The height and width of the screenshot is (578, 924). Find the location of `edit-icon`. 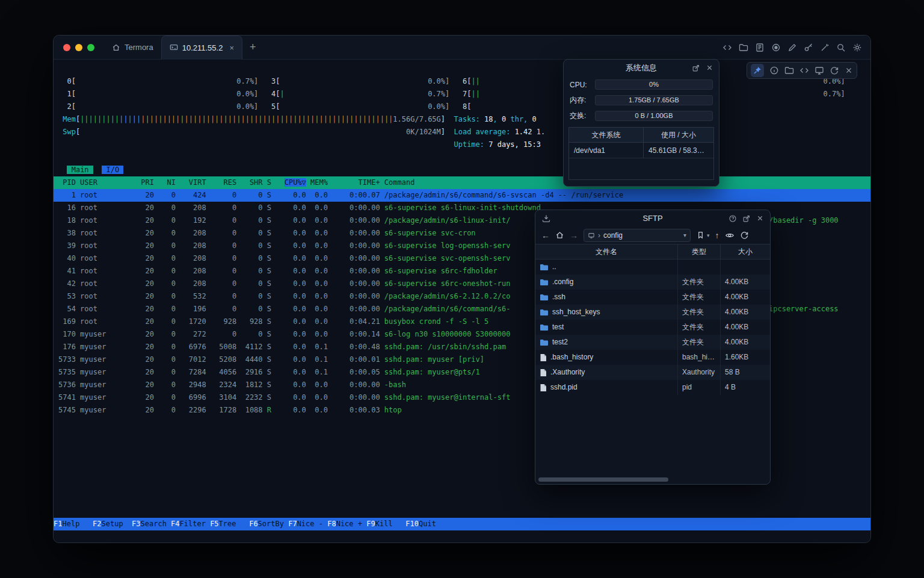

edit-icon is located at coordinates (792, 48).